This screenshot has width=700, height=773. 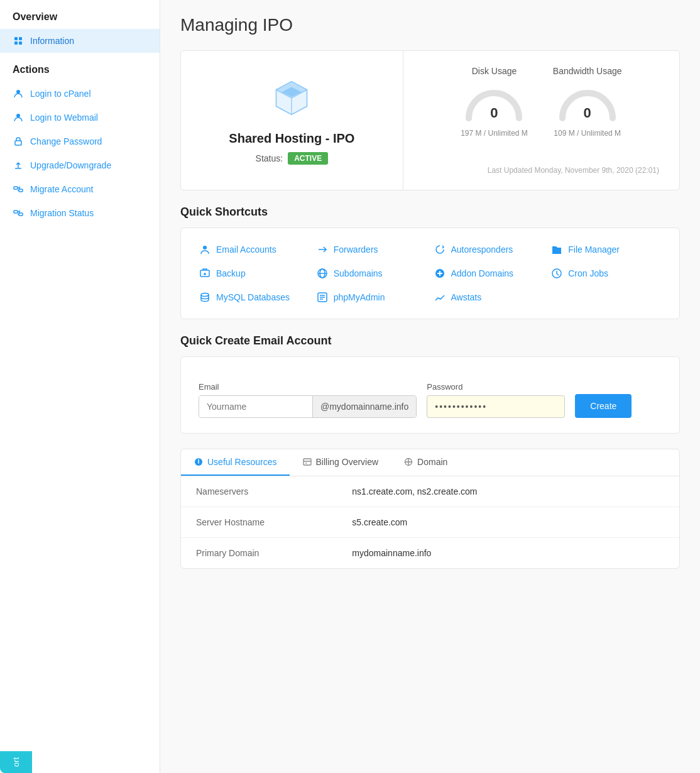 What do you see at coordinates (16, 762) in the screenshot?
I see `support-button: ort` at bounding box center [16, 762].